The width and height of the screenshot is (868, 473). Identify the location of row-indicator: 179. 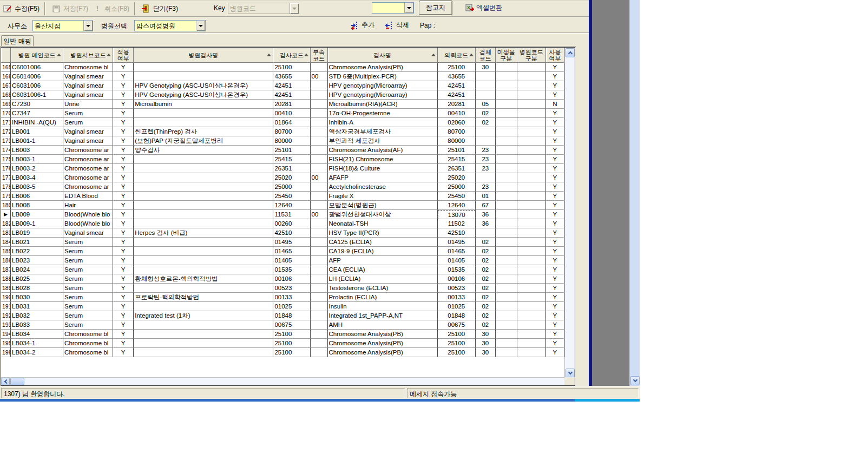
(6, 196).